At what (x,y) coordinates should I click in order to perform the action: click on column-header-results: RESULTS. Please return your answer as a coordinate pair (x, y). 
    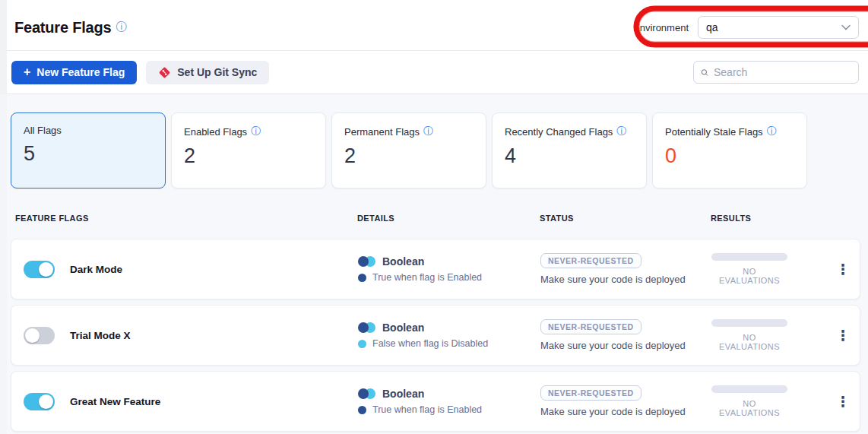
    Looking at the image, I should click on (769, 218).